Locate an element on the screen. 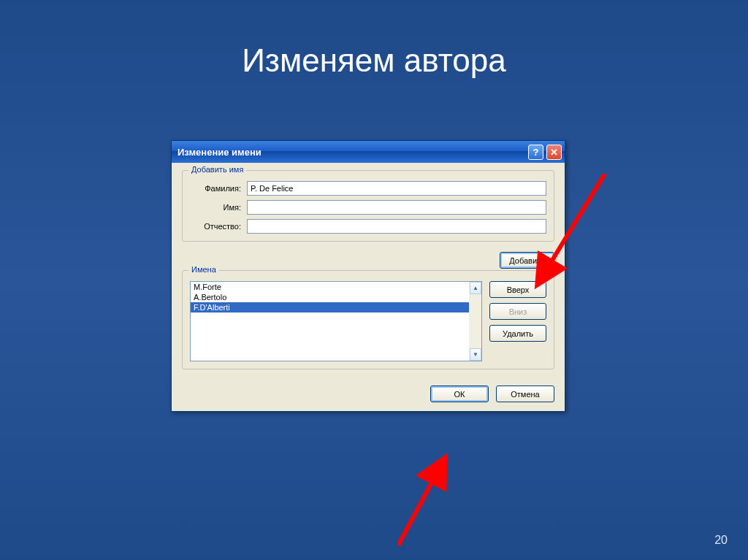  move-up-button: Вверх is located at coordinates (518, 289).